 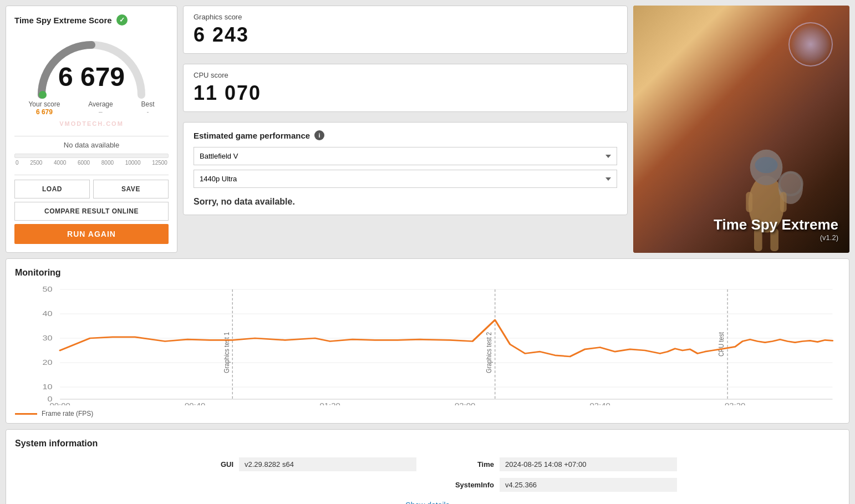 I want to click on legend-label: Frame rate (FPS), so click(x=68, y=414).